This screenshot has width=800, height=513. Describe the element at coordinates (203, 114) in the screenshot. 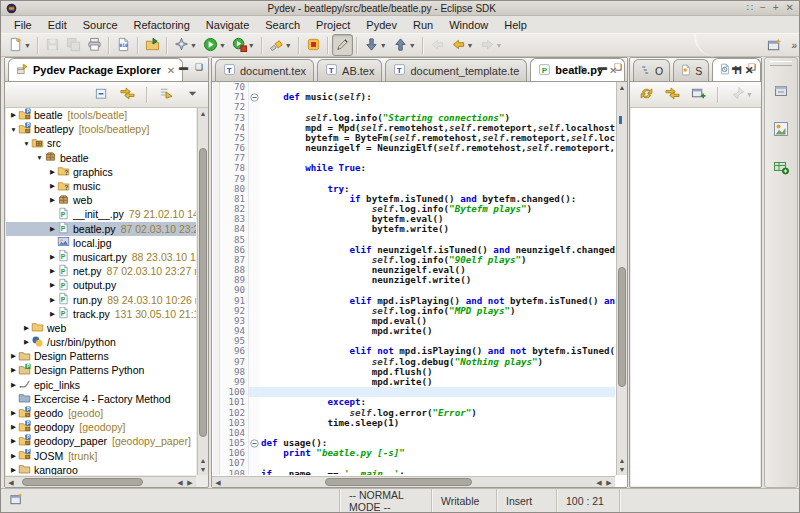

I see `scroll-up-icon: ▲` at that location.